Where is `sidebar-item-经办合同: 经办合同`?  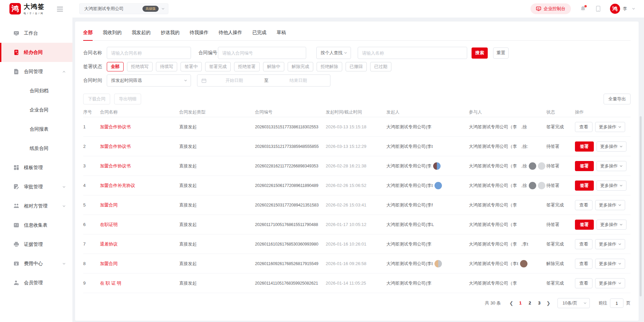
sidebar-item-经办合同: 经办合同 is located at coordinates (36, 53).